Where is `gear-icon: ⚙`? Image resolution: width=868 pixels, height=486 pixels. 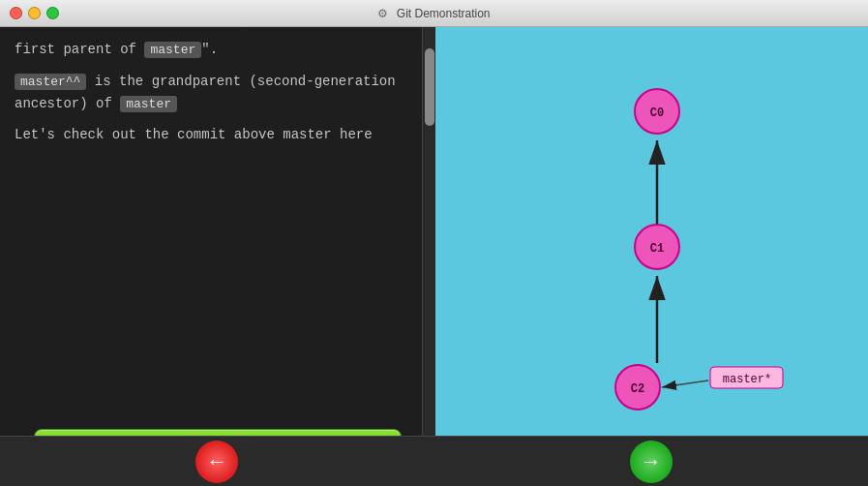
gear-icon: ⚙ is located at coordinates (383, 14).